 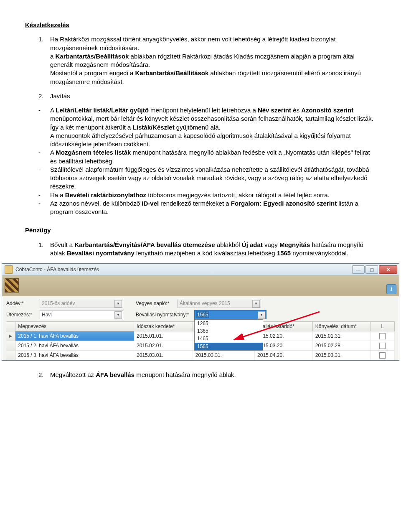 What do you see at coordinates (157, 303) in the screenshot?
I see `label-vegyes: Vegyes napló:*` at bounding box center [157, 303].